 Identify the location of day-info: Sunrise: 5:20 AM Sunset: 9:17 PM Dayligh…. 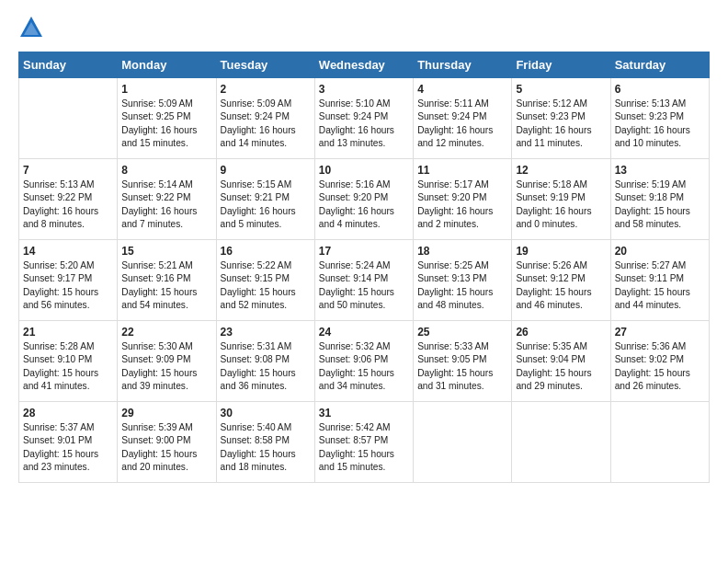
(68, 285).